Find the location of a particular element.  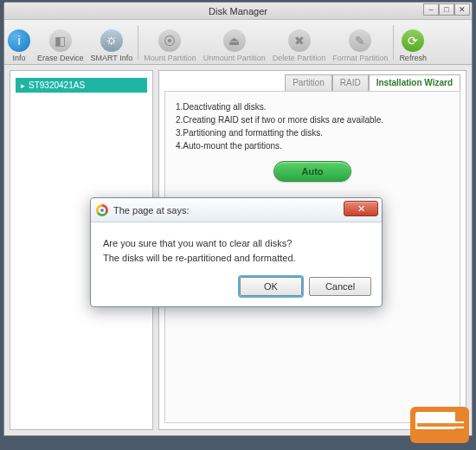

smart-info-button: ⛭ SMART Info is located at coordinates (113, 42).